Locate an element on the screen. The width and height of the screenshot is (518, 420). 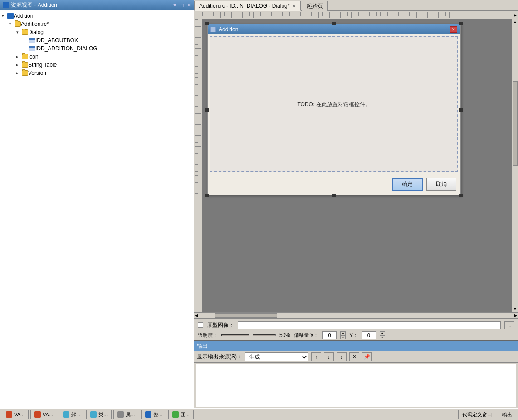
output-btn-3: ↕ is located at coordinates (342, 357).